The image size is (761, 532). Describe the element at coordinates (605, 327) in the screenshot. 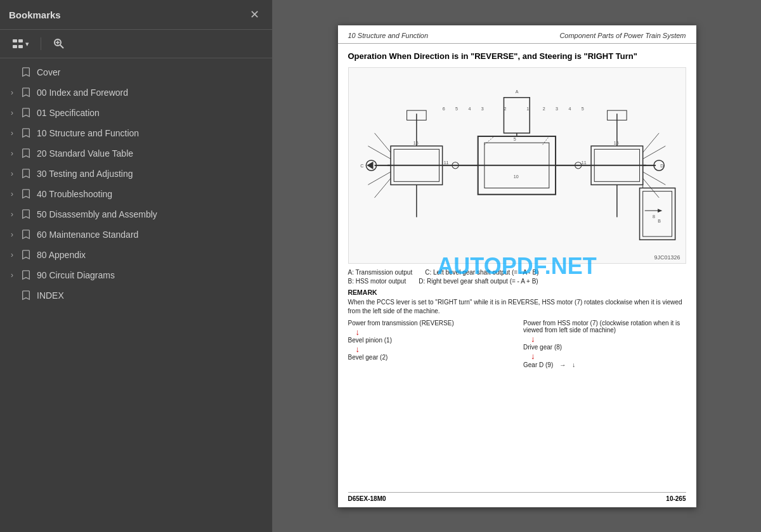

I see `flow-label-4: Power from HSS motor (7) (clockwise rota…` at that location.